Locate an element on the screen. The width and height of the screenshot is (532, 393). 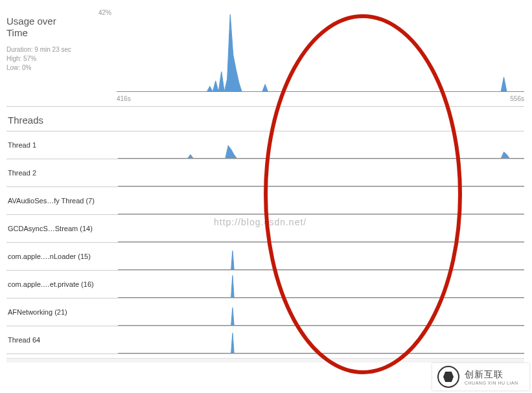
brand-logo-cn: 创新互联 is located at coordinates (491, 375).